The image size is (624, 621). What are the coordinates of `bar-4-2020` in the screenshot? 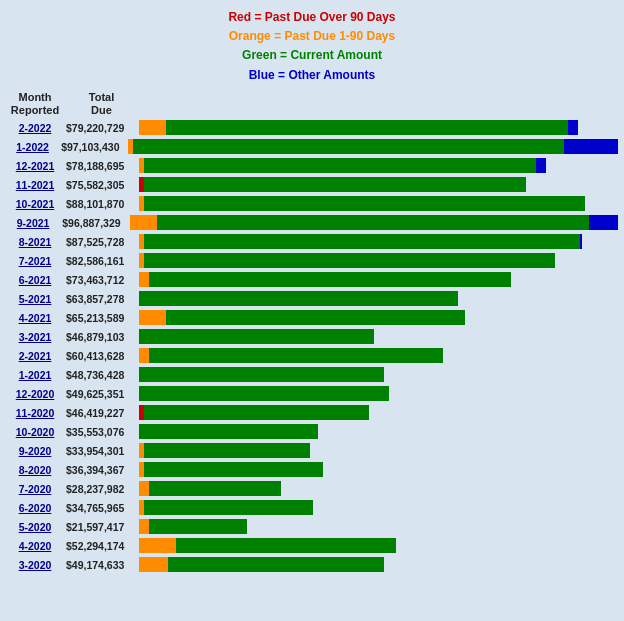 It's located at (378, 546).